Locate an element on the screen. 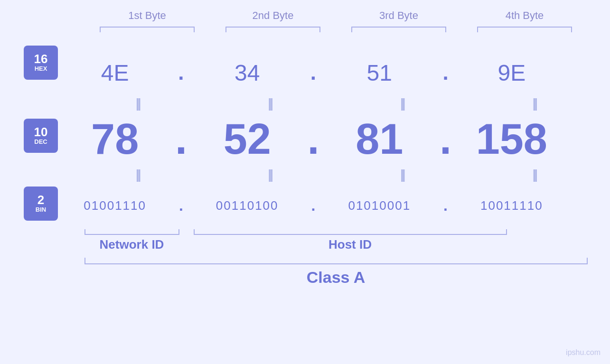 The height and width of the screenshot is (364, 610). class-bracket is located at coordinates (336, 261).